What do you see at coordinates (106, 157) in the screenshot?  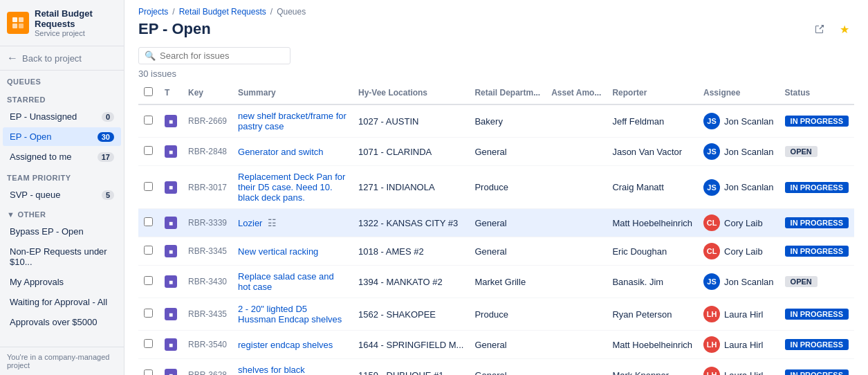 I see `sidebar-item-badge: 17` at bounding box center [106, 157].